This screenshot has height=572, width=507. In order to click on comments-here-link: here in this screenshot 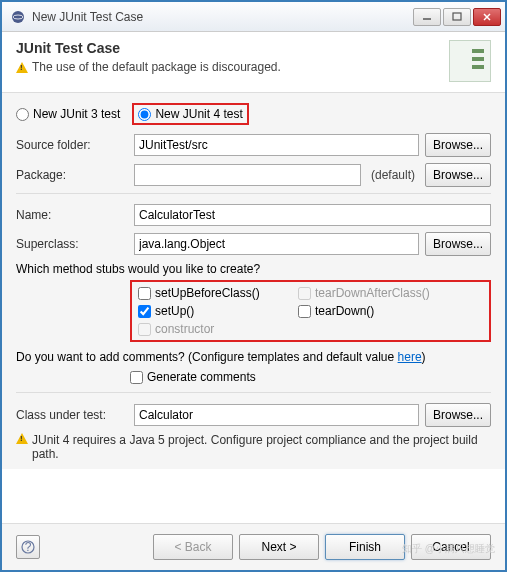, I will do `click(410, 357)`.